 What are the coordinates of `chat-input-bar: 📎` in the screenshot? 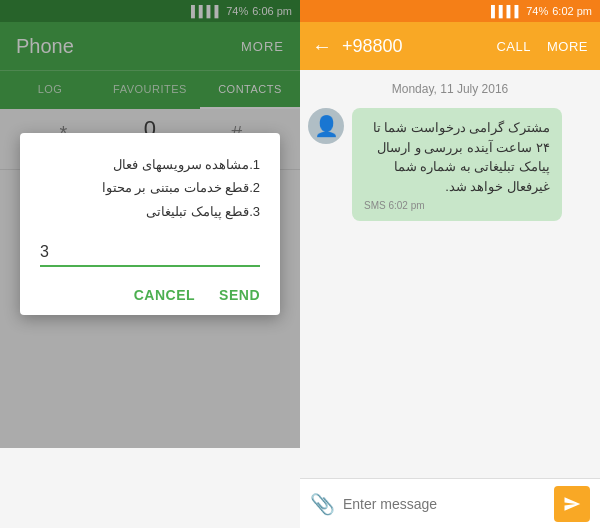 It's located at (450, 503).